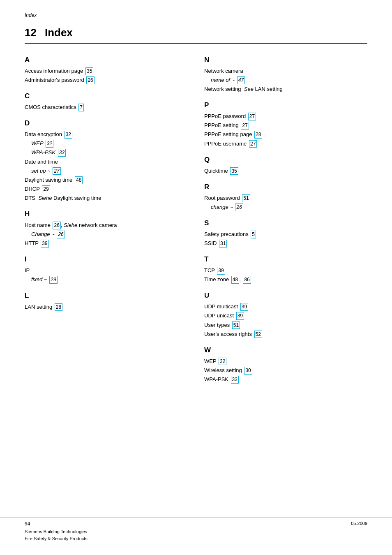  What do you see at coordinates (106, 296) in the screenshot?
I see `section-letter-l: L` at bounding box center [106, 296].